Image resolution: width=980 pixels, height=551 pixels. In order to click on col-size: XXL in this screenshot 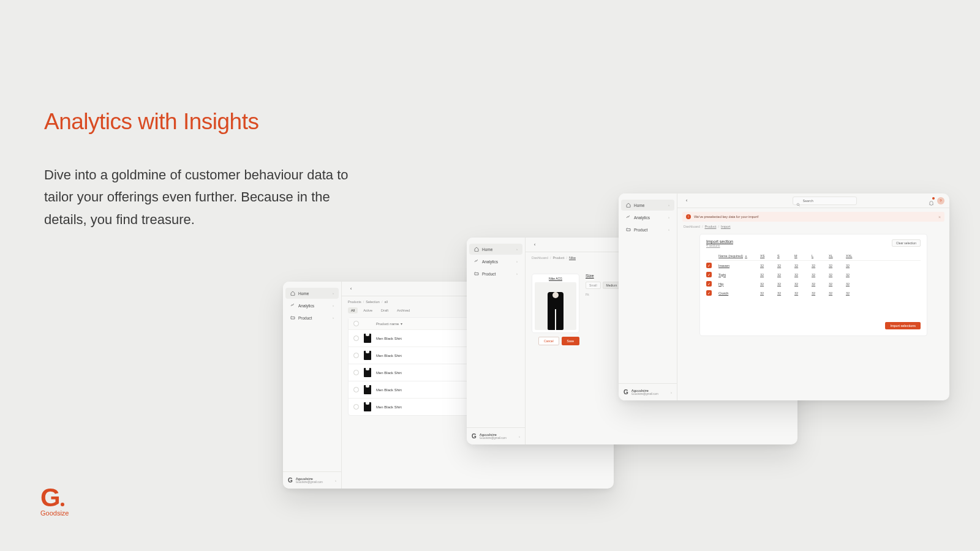, I will do `click(853, 256)`.